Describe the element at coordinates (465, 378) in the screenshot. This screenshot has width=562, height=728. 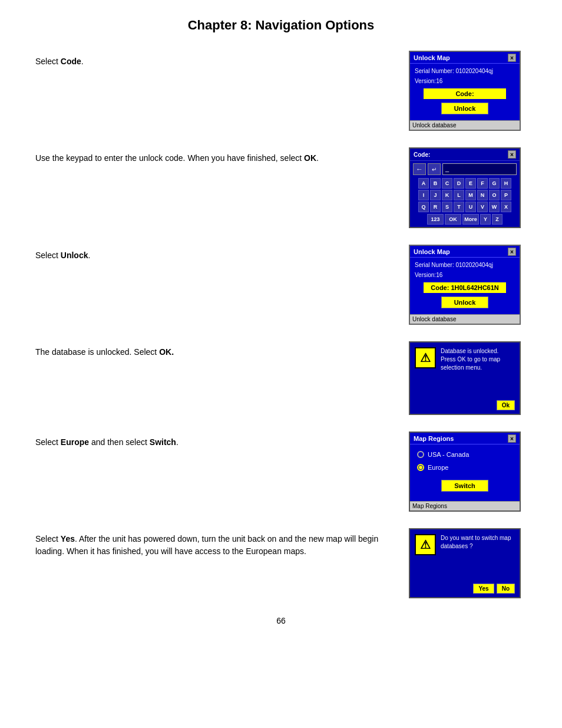
I see `ui-dialog-ok: ⚠ Database is unlocked. Press OK to go t…` at that location.